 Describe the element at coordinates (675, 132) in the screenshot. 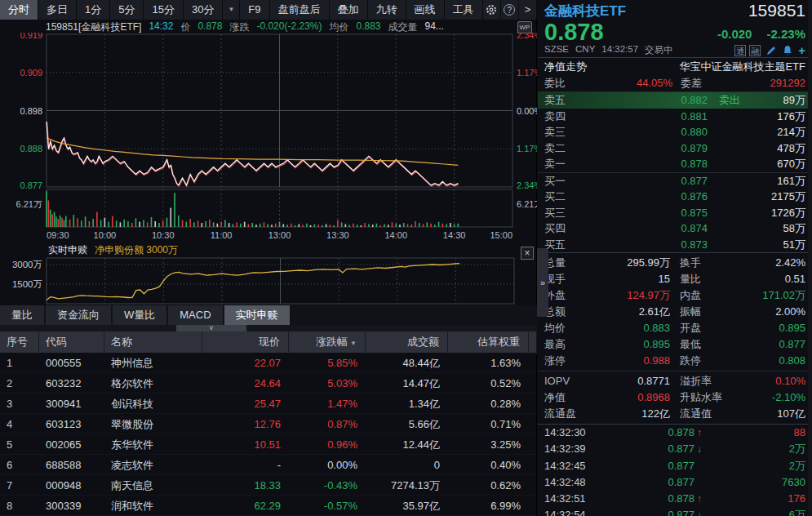

I see `ask-levels: 卖五 0.882 卖出 89万 卖四 0.881 176万 卖三 0.880 2…` at that location.